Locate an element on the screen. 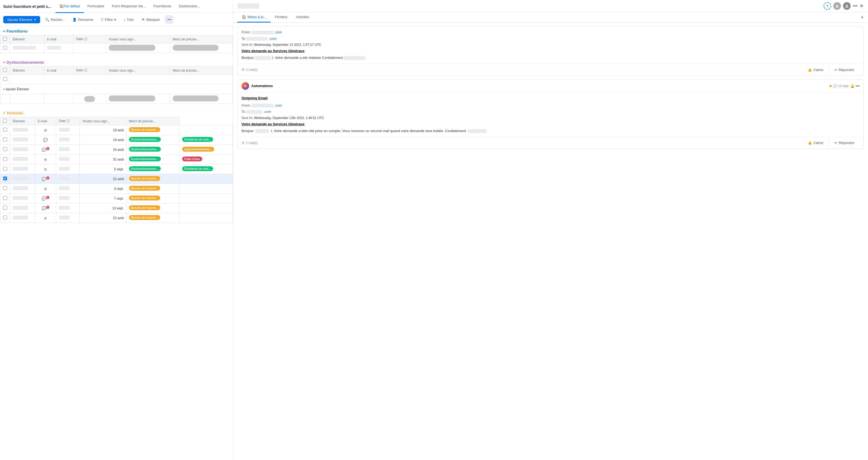 This screenshot has height=460, width=868. termines-col-sign: Voulez vous sign... is located at coordinates (103, 121).